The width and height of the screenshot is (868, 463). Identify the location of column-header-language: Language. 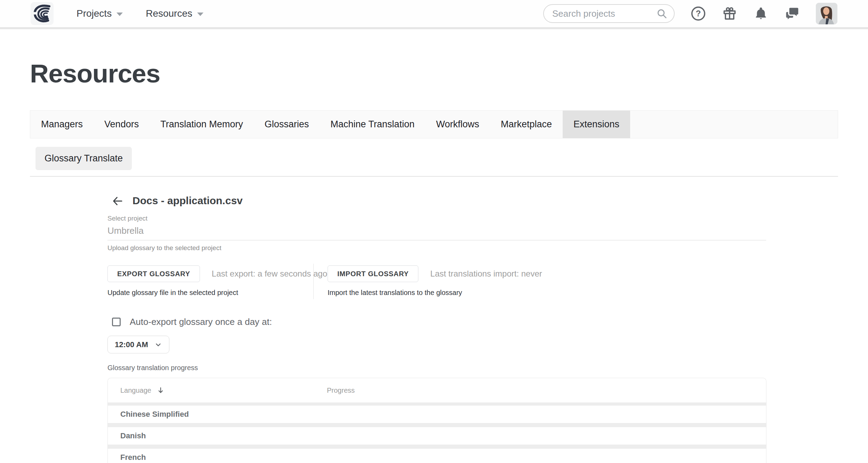
(136, 390).